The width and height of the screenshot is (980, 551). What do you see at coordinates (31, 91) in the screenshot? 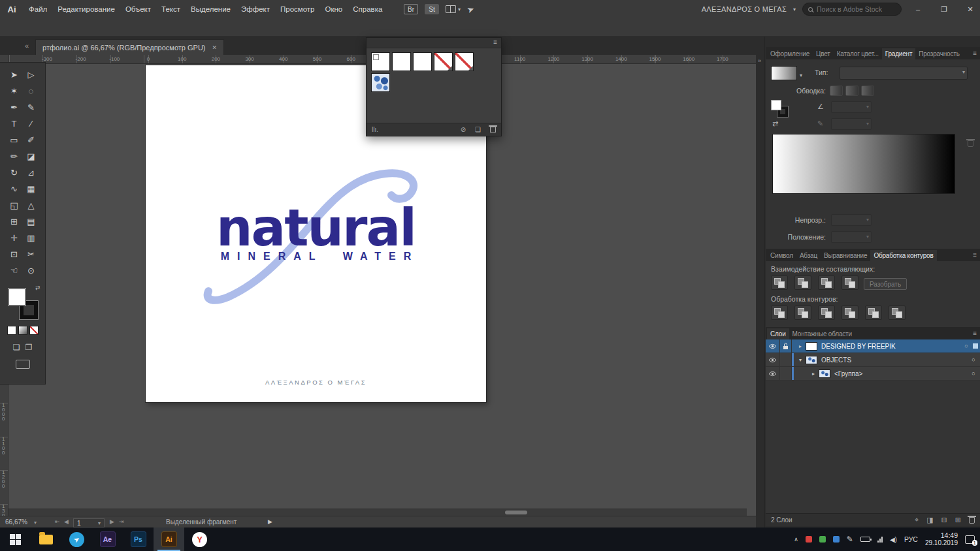
I see `lasso-tool: ◌` at bounding box center [31, 91].